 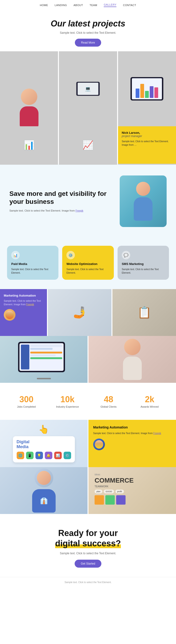 What do you see at coordinates (88, 89) in the screenshot?
I see `gallery-image-laptop-coffee: 💻` at bounding box center [88, 89].